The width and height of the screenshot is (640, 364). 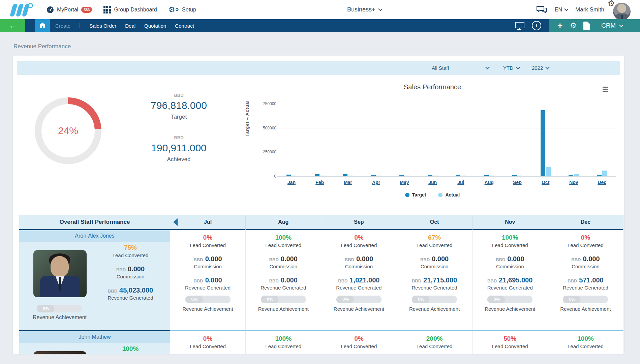 What do you see at coordinates (376, 182) in the screenshot?
I see `month-link: Apr` at bounding box center [376, 182].